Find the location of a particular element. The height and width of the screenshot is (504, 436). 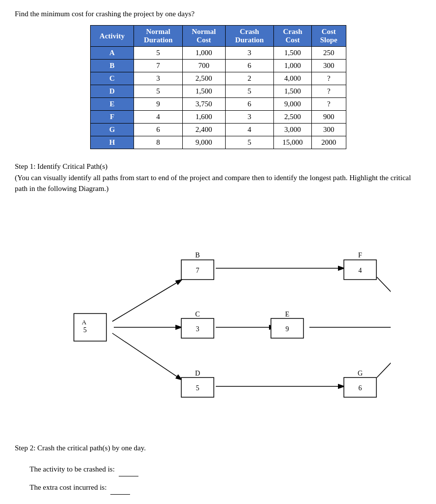

edge-f-h is located at coordinates (384, 298).